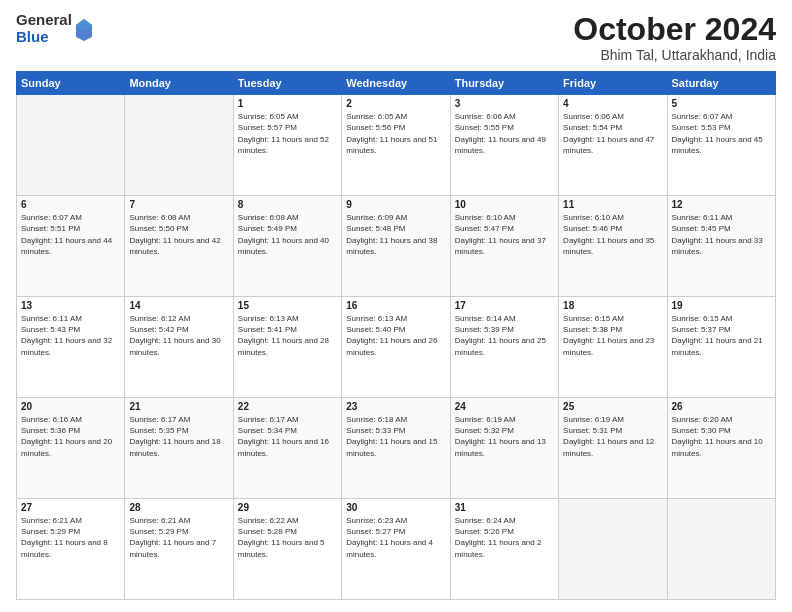 The height and width of the screenshot is (612, 792). What do you see at coordinates (396, 38) in the screenshot?
I see `header: General Blue October 2024 Bhim Tal, Utta…` at bounding box center [396, 38].